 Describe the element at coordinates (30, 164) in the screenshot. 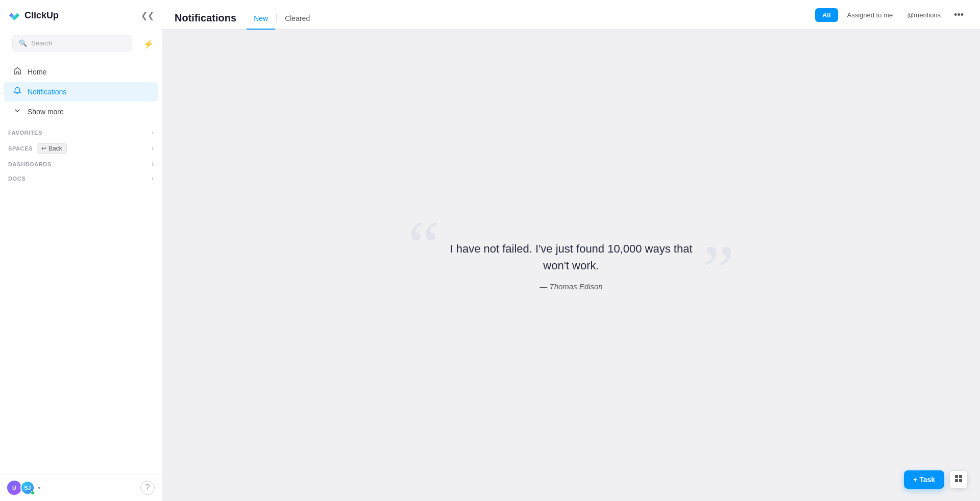

I see `dashboards-label: DASHBOARDS` at that location.